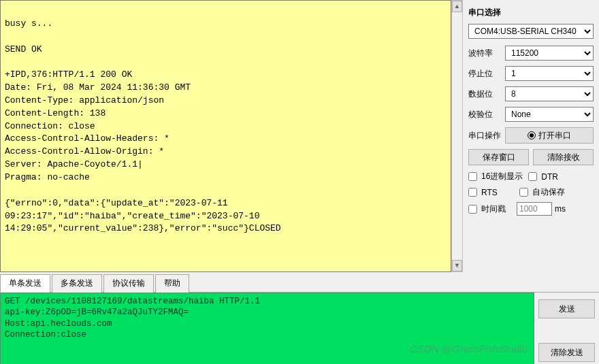  Describe the element at coordinates (493, 210) in the screenshot. I see `timestamp-label: 时间戳` at that location.